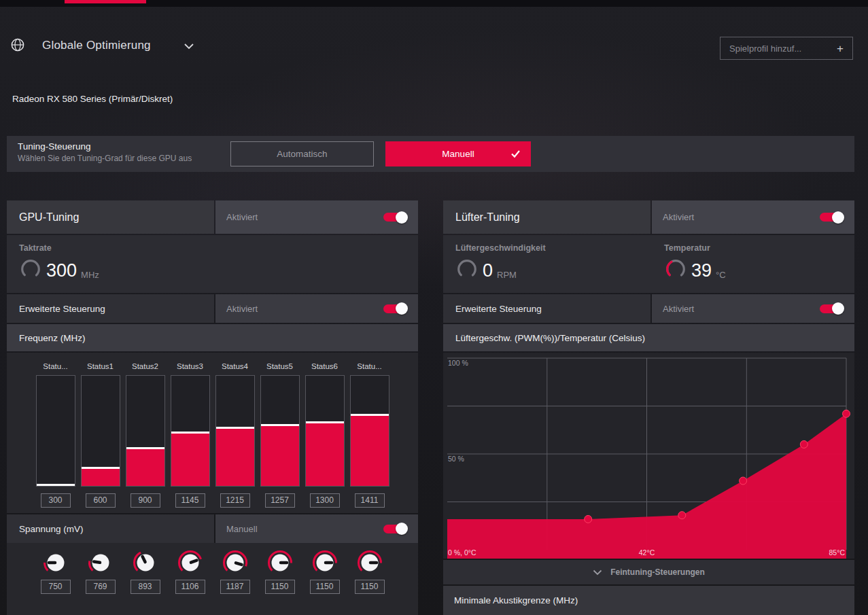 This screenshot has height=615, width=868. Describe the element at coordinates (212, 529) in the screenshot. I see `voltage-row: Spannung (mV) Manuell` at that location.